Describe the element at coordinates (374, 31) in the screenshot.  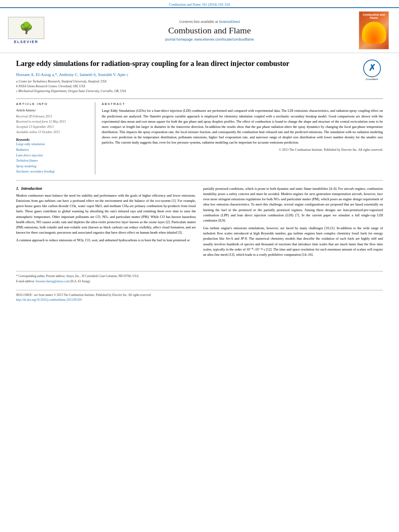
I see `journal-cover-image: Combustion and Flame` at that location.